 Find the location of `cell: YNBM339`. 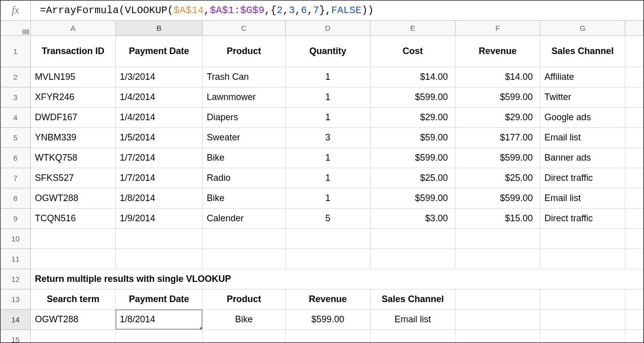

cell: YNBM339 is located at coordinates (73, 138).